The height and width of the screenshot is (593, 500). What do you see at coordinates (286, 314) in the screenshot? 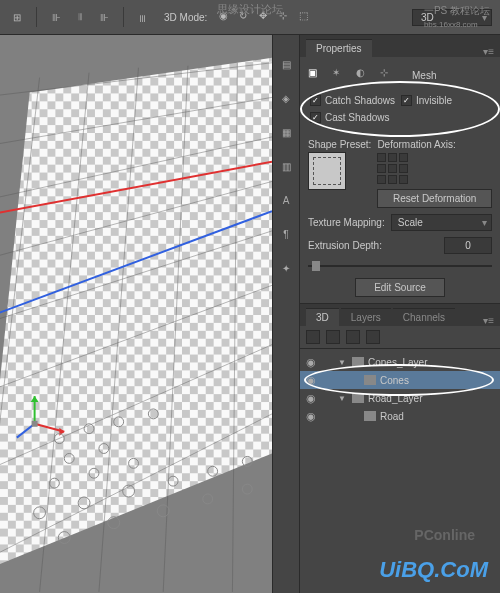
I see `collapsed-panel-dock: ▤ ◈ ▦ ▥ A ¶ ✦` at bounding box center [286, 314].